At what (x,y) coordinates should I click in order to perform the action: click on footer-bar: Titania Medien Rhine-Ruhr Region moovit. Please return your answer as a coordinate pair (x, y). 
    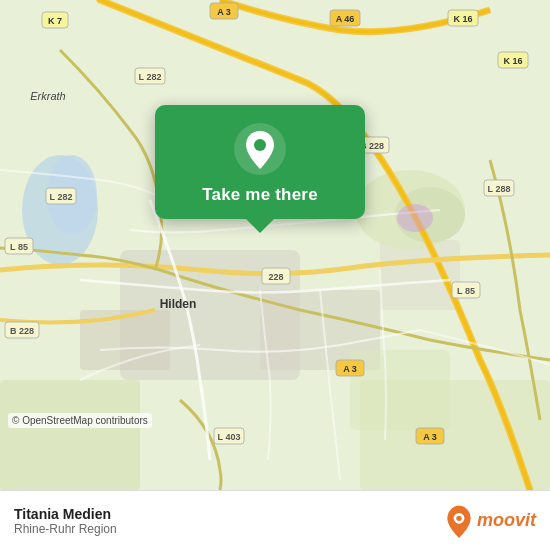
    Looking at the image, I should click on (275, 520).